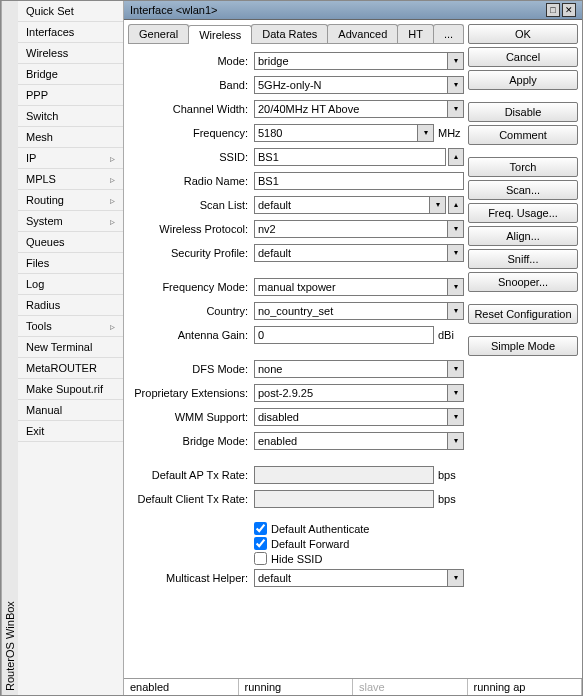 The width and height of the screenshot is (583, 696). What do you see at coordinates (344, 475) in the screenshot?
I see `default_ap_tx-input` at bounding box center [344, 475].